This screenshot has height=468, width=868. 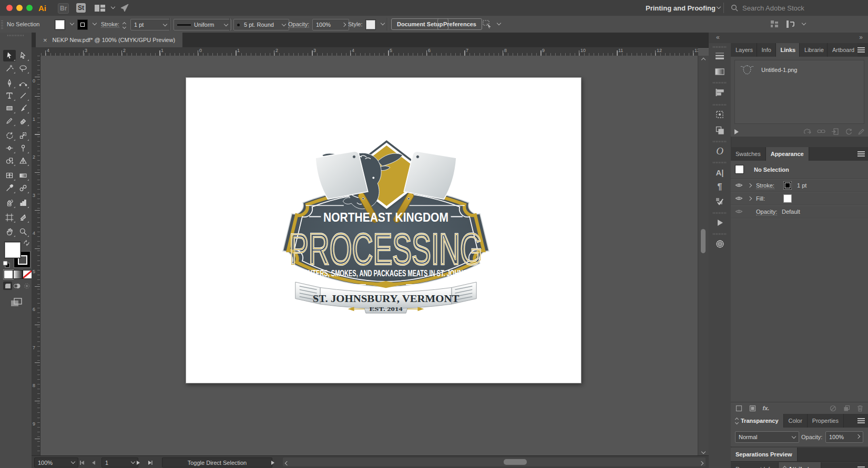 What do you see at coordinates (23, 96) in the screenshot?
I see `line-segment-tool` at bounding box center [23, 96].